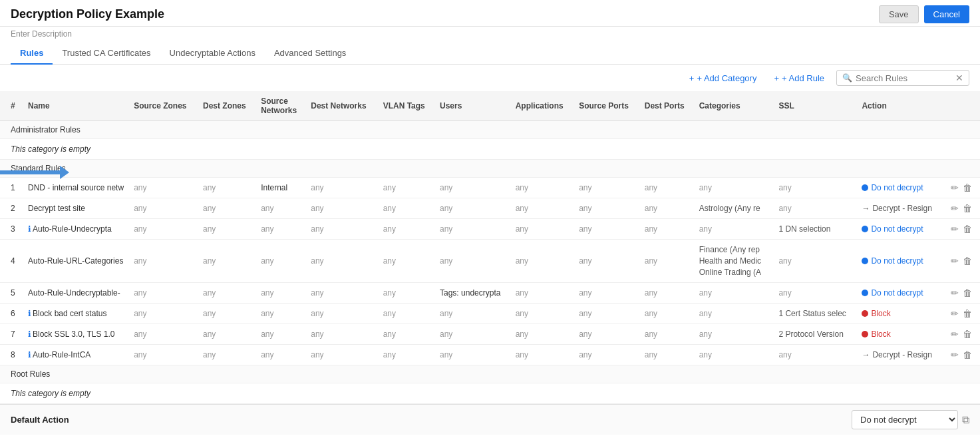 This screenshot has width=980, height=440. Describe the element at coordinates (903, 79) in the screenshot. I see `search-input` at that location.